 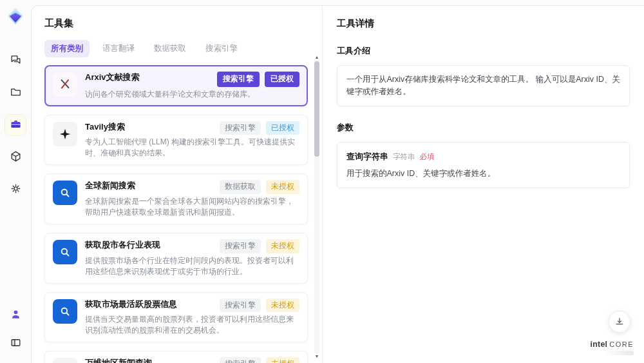 What do you see at coordinates (317, 357) in the screenshot?
I see `scroll-down-icon: ▼` at bounding box center [317, 357].